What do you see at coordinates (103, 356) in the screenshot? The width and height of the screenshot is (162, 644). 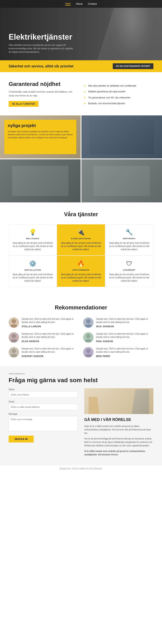 I see `rec-name-5: MIKE PERRY` at bounding box center [103, 356].